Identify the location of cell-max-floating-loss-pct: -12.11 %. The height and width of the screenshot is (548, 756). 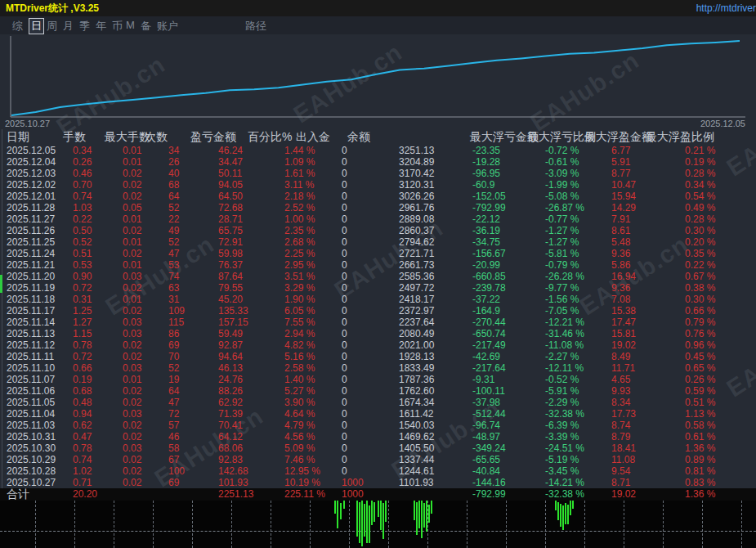
(564, 368).